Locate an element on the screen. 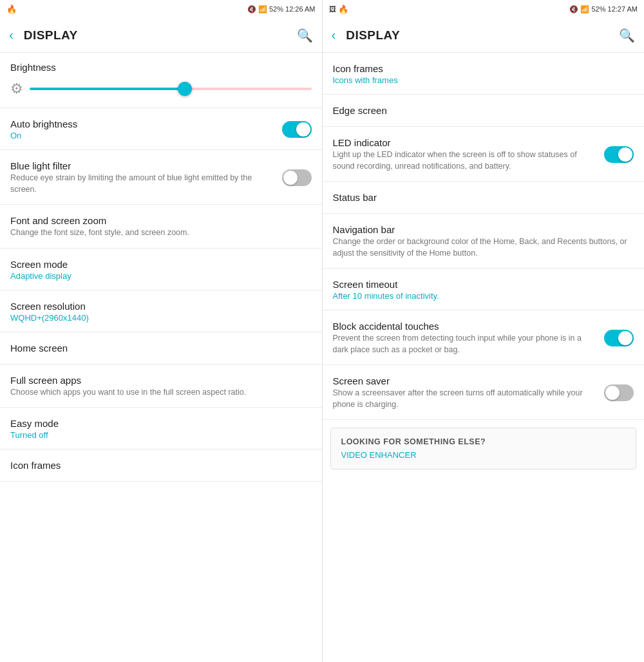 Image resolution: width=644 pixels, height=662 pixels. left-header: ‹ DISPLAY 🔍 is located at coordinates (161, 35).